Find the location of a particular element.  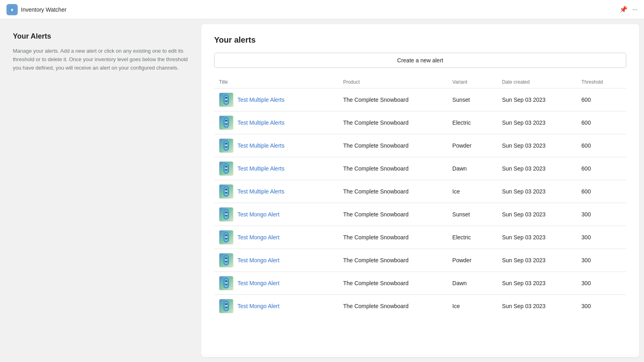

app-title: Inventory Watcher is located at coordinates (43, 10).